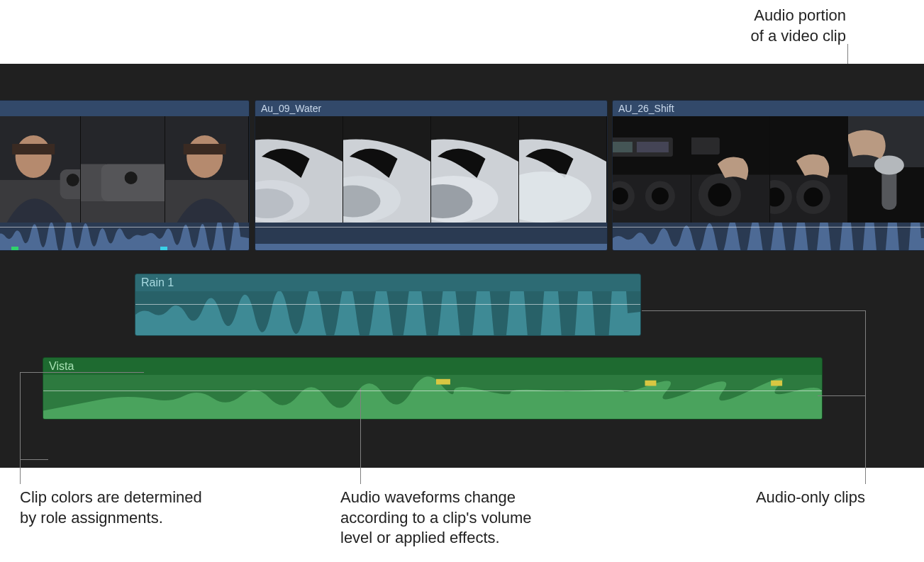  Describe the element at coordinates (433, 366) in the screenshot. I see `clip-label: Vista` at that location.